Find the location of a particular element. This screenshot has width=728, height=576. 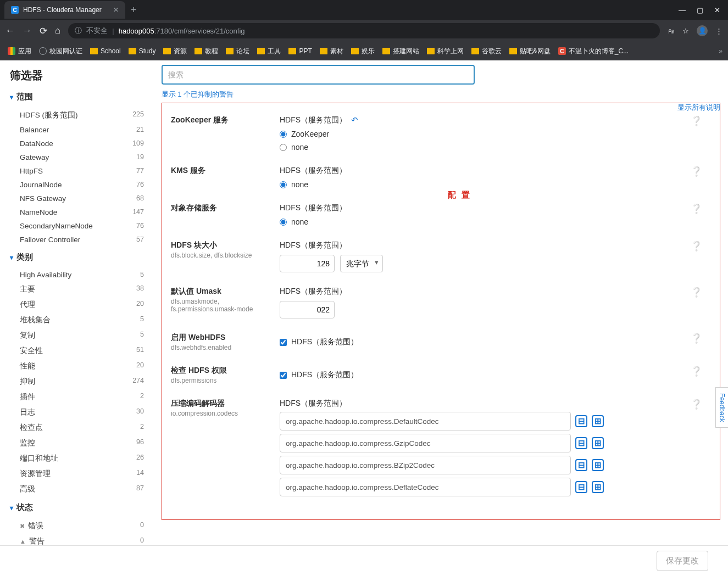

feedback-tab: Feedback is located at coordinates (722, 407).